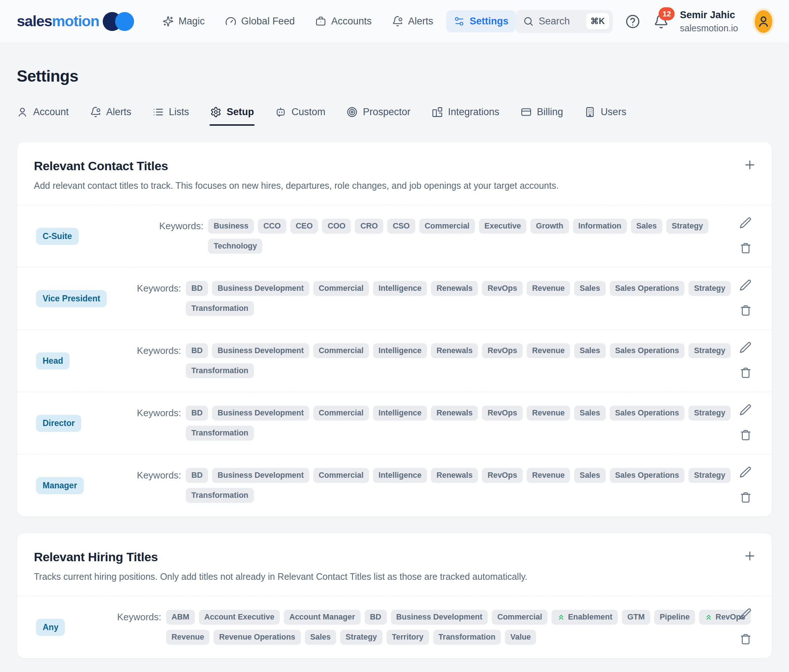 The image size is (789, 672). What do you see at coordinates (336, 21) in the screenshot?
I see `primary-nav: MagicGlobal FeedAccountsAlertsSettings` at bounding box center [336, 21].